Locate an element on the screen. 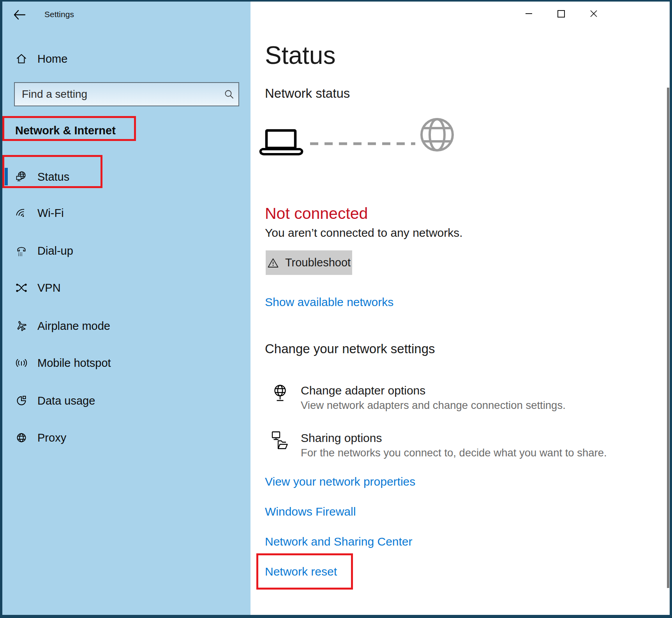 Image resolution: width=672 pixels, height=618 pixels. sidebar-item-vpn: VPN is located at coordinates (37, 288).